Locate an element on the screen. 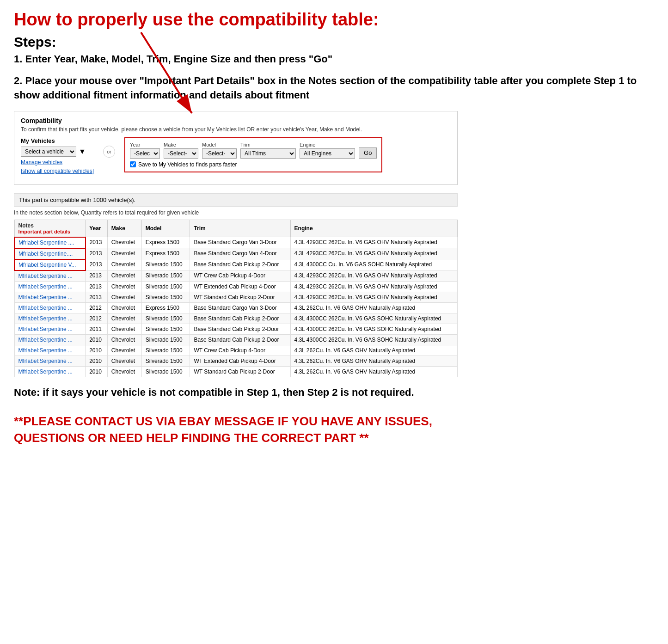 The height and width of the screenshot is (644, 668). step2-text: 2. Place your mouse over "Important Part… is located at coordinates (334, 88).